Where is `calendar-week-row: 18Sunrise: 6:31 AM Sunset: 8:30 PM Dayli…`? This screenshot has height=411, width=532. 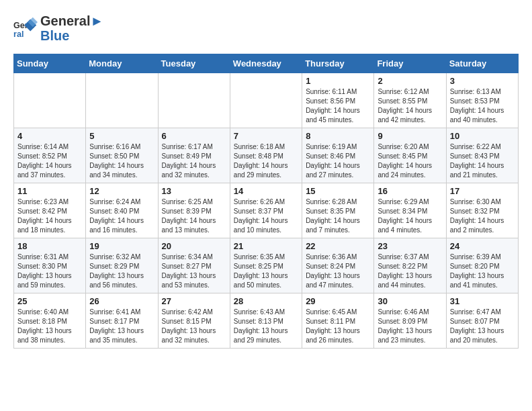 calendar-week-row: 18Sunrise: 6:31 AM Sunset: 8:30 PM Dayli… is located at coordinates (266, 266).